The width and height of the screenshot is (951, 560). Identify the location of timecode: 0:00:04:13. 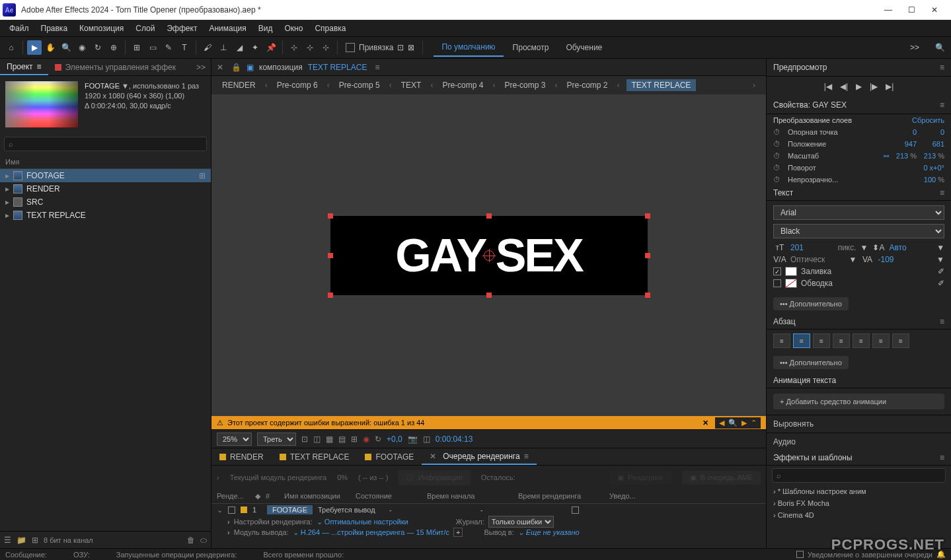
(455, 439).